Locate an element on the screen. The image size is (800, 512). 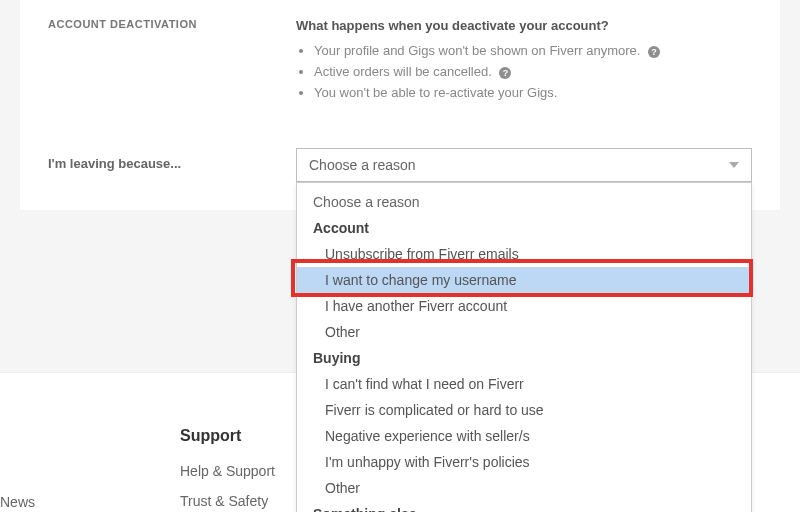
deactivation-bullets: Your profile and Gigs won't be shown on … is located at coordinates (524, 72).